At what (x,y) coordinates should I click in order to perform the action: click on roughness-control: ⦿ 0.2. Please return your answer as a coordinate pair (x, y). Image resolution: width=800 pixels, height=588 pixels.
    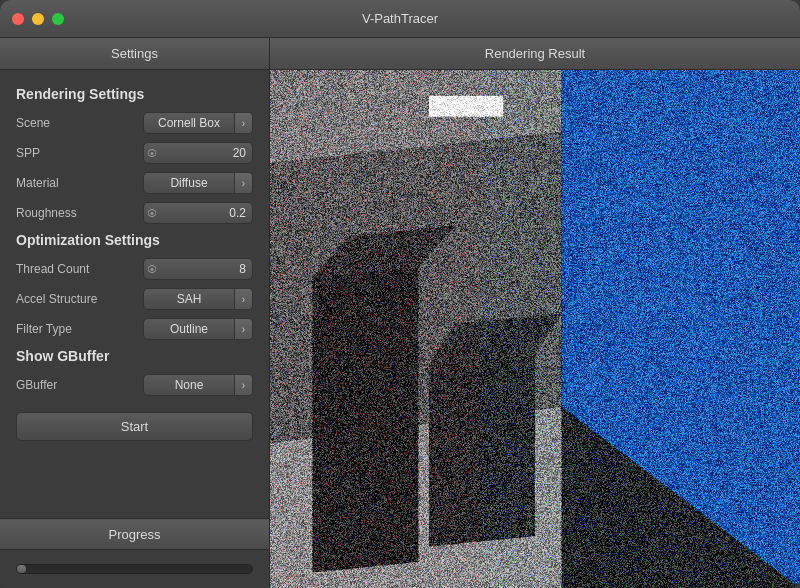
    Looking at the image, I should click on (198, 213).